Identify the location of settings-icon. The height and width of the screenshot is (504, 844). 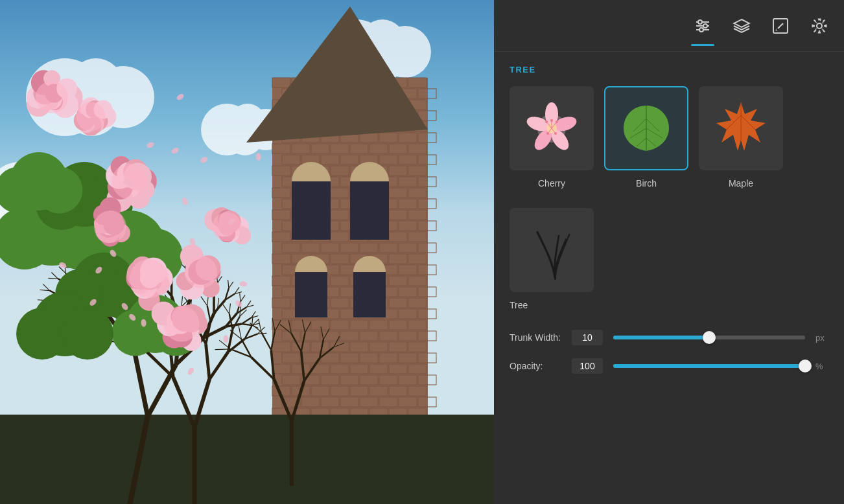
(819, 26).